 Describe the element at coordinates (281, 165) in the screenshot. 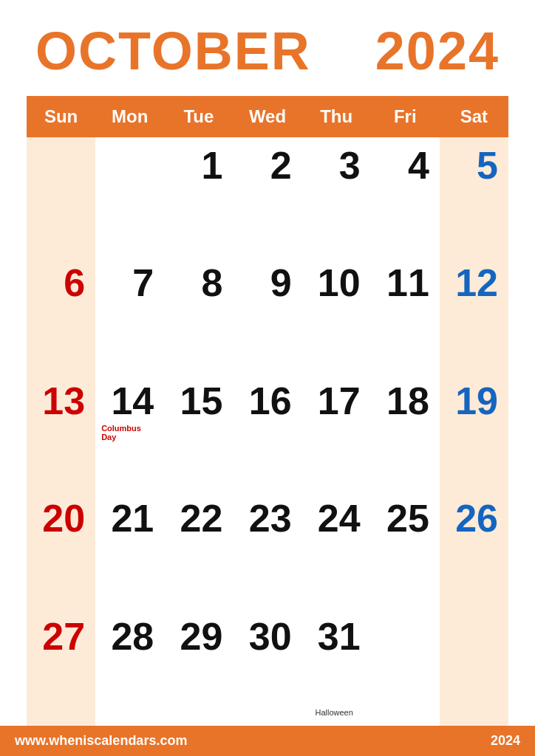

I see `day-number-2: 2` at that location.